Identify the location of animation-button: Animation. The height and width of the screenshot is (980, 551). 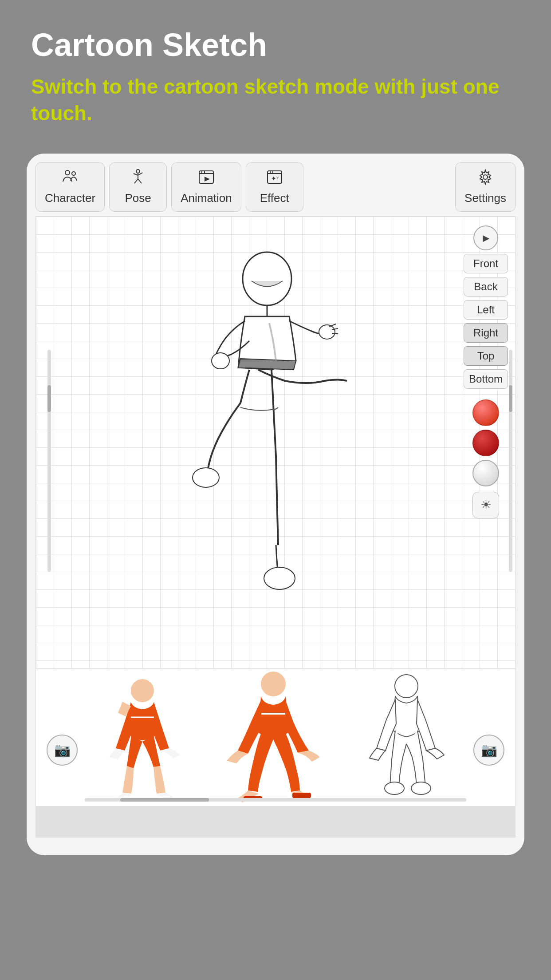
(206, 187).